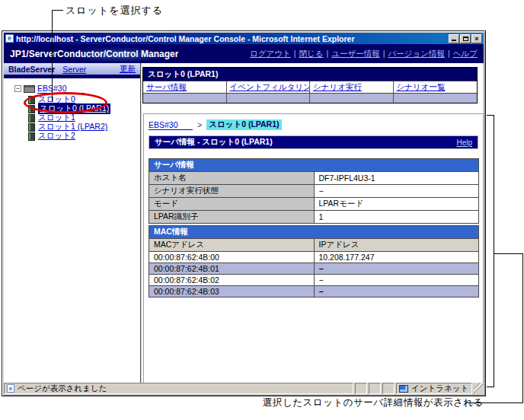 This screenshot has height=420, width=524. What do you see at coordinates (417, 53) in the screenshot?
I see `version-info-link: バージョン情報` at bounding box center [417, 53].